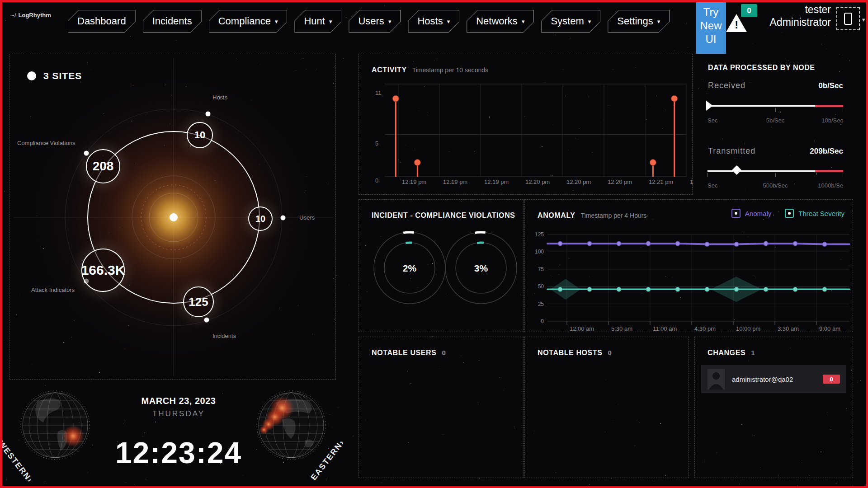 Image resolution: width=868 pixels, height=488 pixels. Describe the element at coordinates (737, 170) in the screenshot. I see `transmitted-slider-handle` at that location.